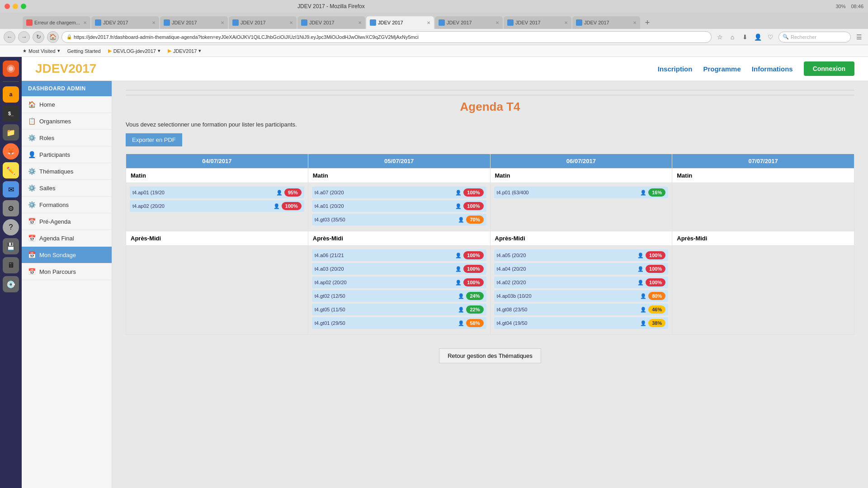 The width and height of the screenshot is (868, 488). Describe the element at coordinates (67, 205) in the screenshot. I see `sidebar-item-formations: ⚙️ Formations` at that location.